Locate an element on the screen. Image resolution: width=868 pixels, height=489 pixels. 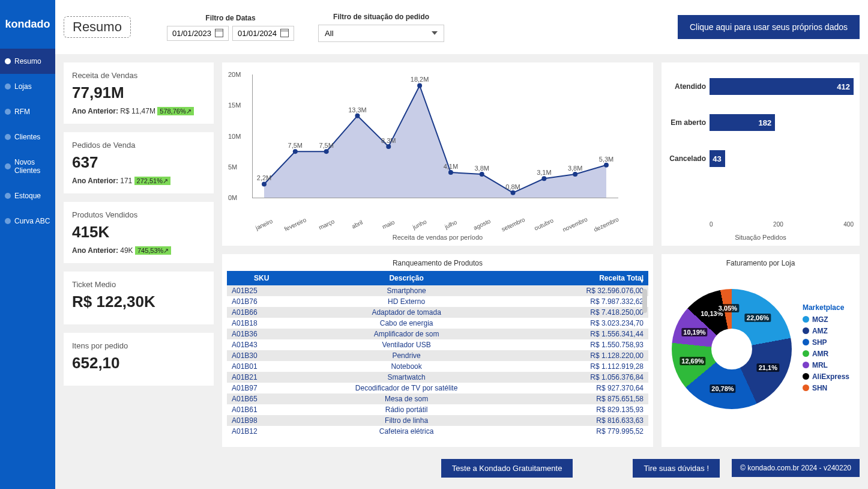
status-select: All is located at coordinates (381, 34).